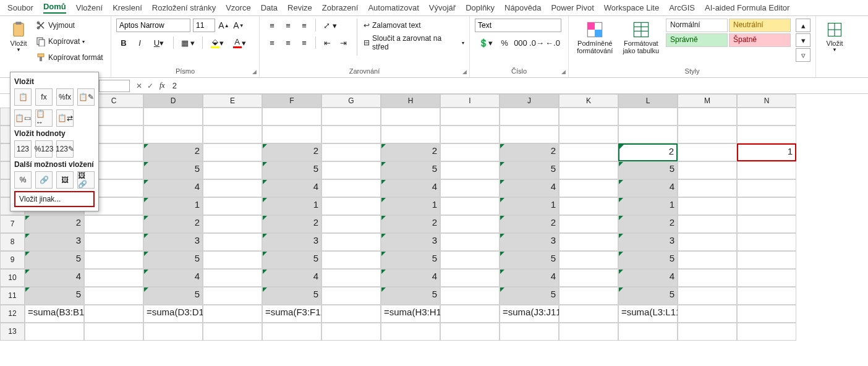 This screenshot has width=868, height=366. I want to click on cell-M5, so click(707, 188).